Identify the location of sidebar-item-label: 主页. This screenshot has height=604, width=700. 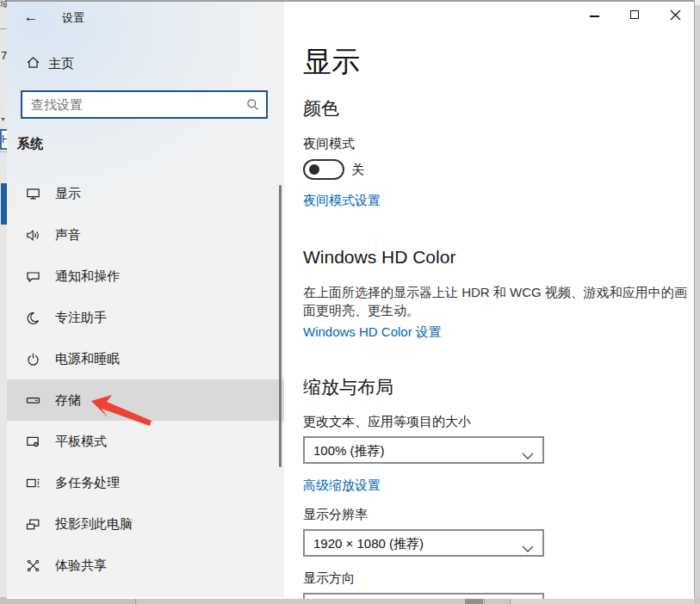
(61, 64).